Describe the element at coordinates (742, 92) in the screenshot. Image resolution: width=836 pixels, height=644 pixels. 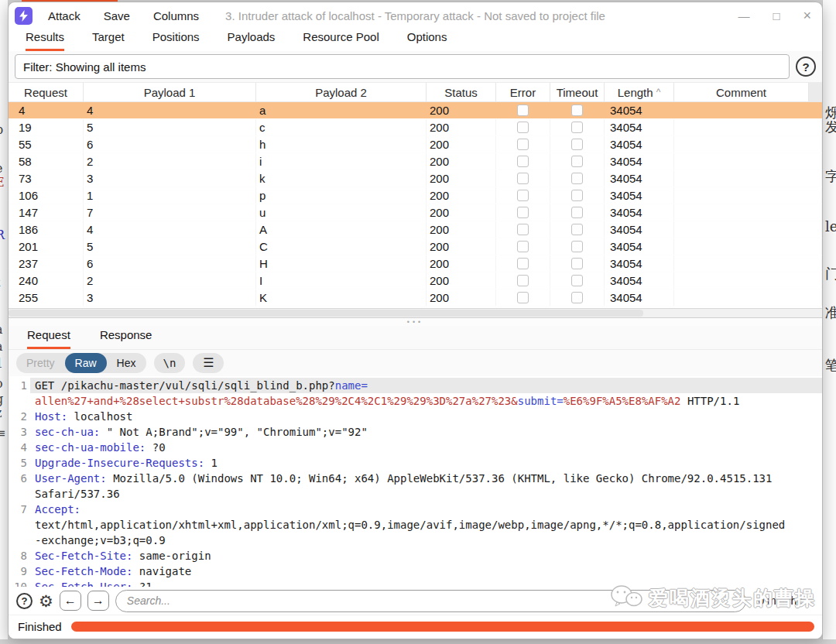
I see `column-header-comment: Comment` at that location.